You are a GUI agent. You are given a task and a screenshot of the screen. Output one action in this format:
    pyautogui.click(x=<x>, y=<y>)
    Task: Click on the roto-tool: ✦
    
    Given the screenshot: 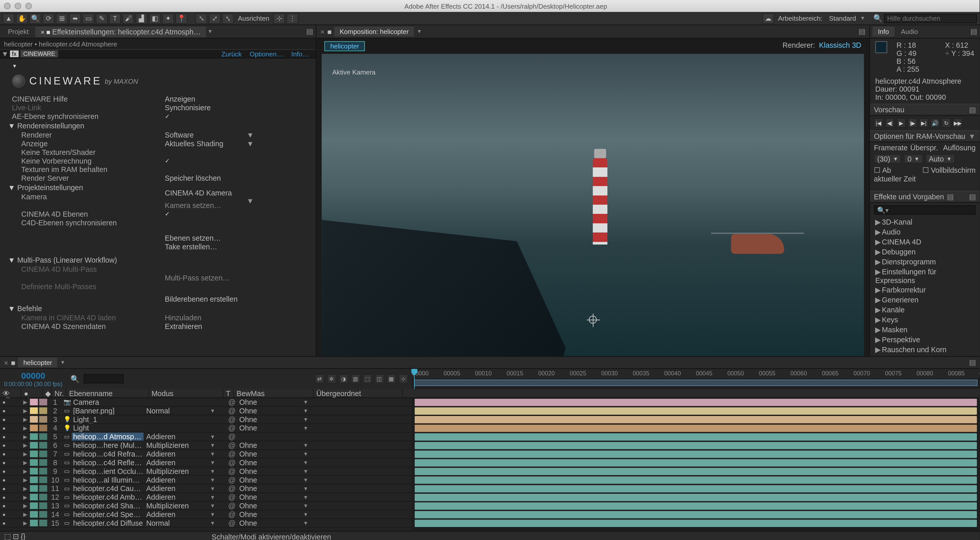 What is the action you would take?
    pyautogui.click(x=168, y=18)
    